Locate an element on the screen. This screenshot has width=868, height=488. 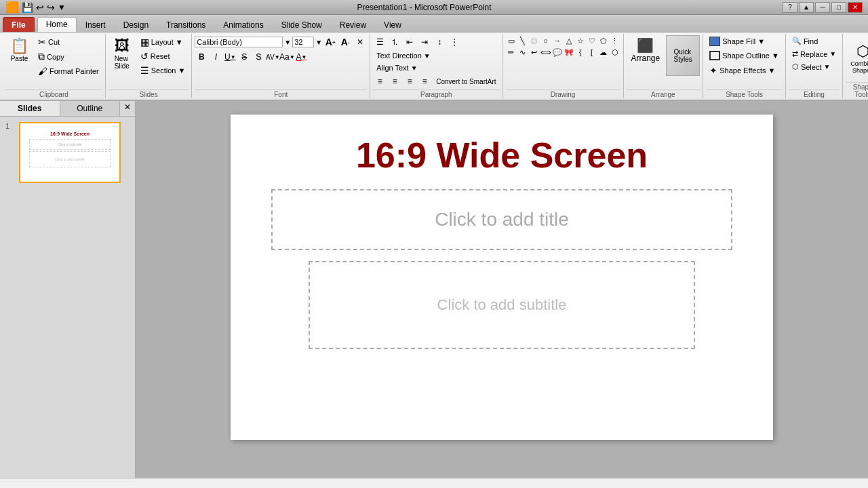
shape-circle: ○ is located at coordinates (546, 41).